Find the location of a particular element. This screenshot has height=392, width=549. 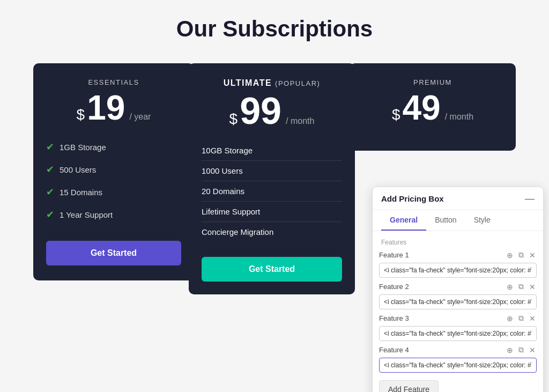

feature-copy-button-2: ⧉ is located at coordinates (521, 286).